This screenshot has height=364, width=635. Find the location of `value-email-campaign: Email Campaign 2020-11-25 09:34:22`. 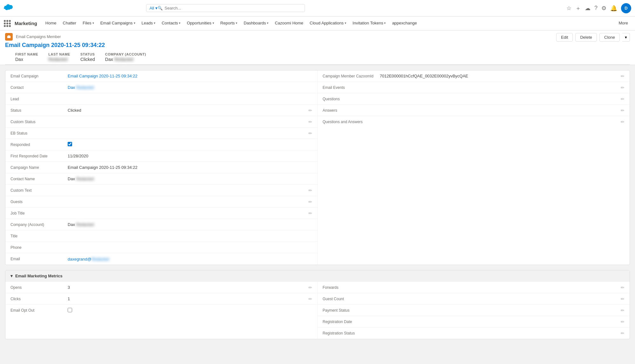

value-email-campaign: Email Campaign 2020-11-25 09:34:22 is located at coordinates (190, 76).